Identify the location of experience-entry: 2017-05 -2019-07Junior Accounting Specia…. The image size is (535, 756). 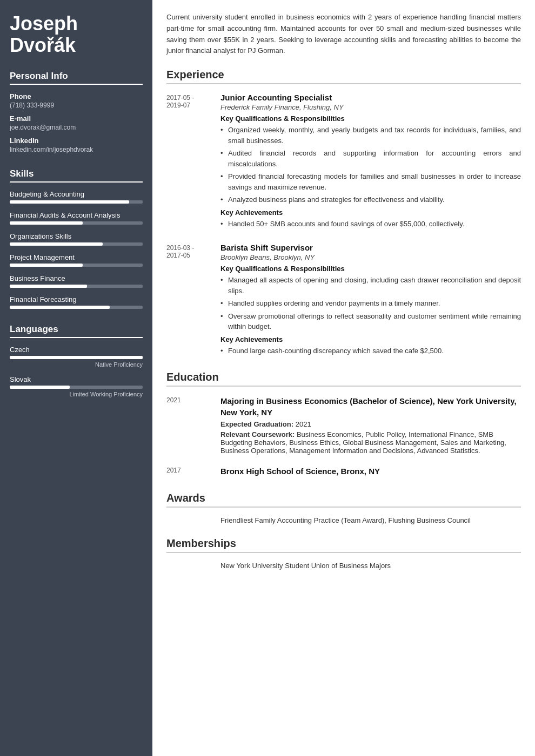
(344, 162).